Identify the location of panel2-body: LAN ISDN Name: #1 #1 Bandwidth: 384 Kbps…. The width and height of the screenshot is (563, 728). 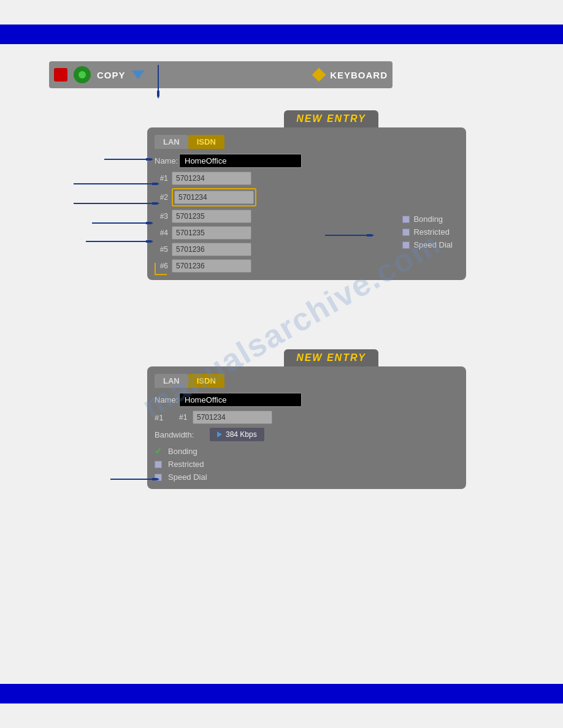
(307, 428).